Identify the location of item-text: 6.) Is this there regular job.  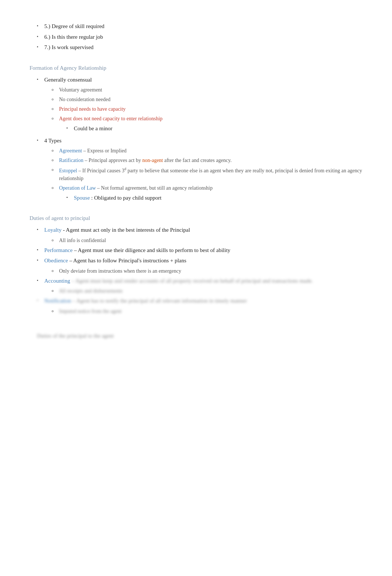
(203, 37).